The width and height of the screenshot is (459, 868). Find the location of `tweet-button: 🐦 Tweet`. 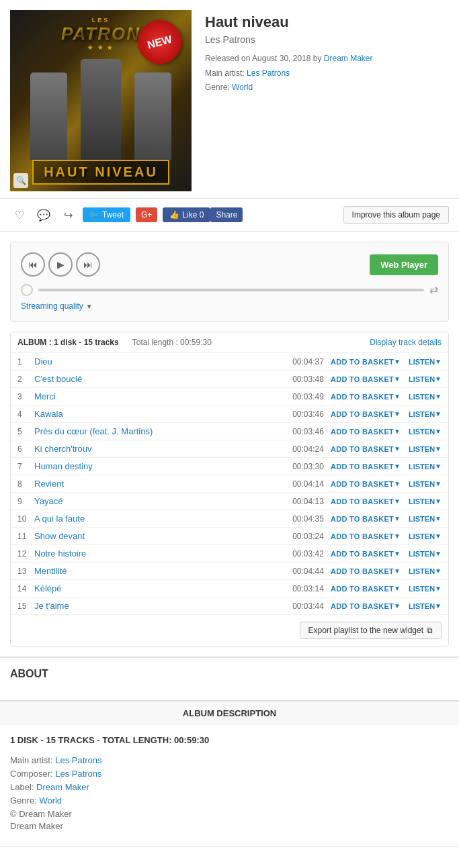

tweet-button: 🐦 Tweet is located at coordinates (106, 215).